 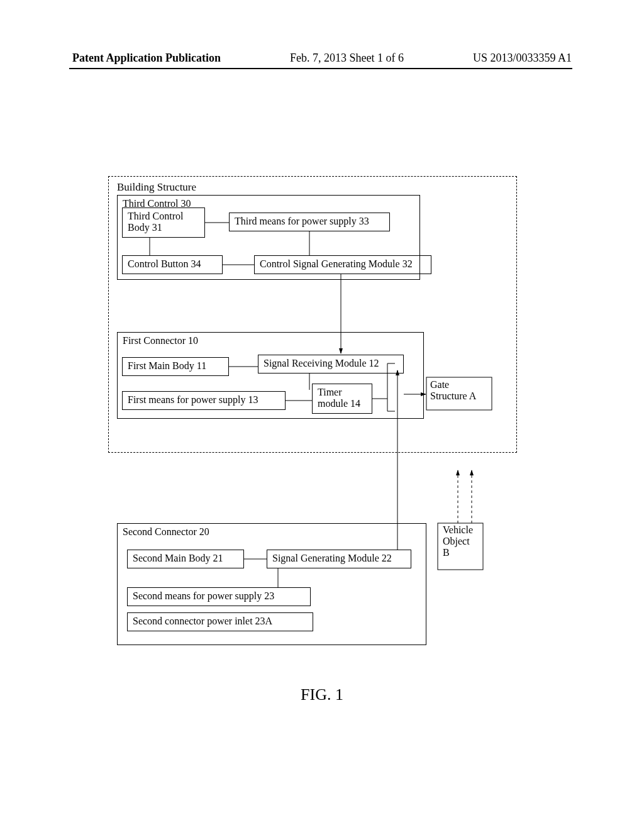 What do you see at coordinates (347, 58) in the screenshot?
I see `header-mid: Feb. 7, 2013 Sheet 1 of 6` at bounding box center [347, 58].